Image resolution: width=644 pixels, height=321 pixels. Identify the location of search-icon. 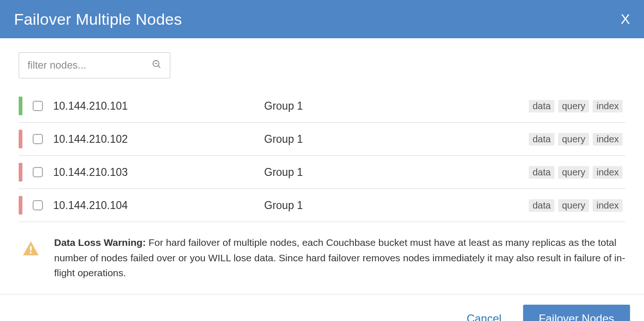
(157, 65).